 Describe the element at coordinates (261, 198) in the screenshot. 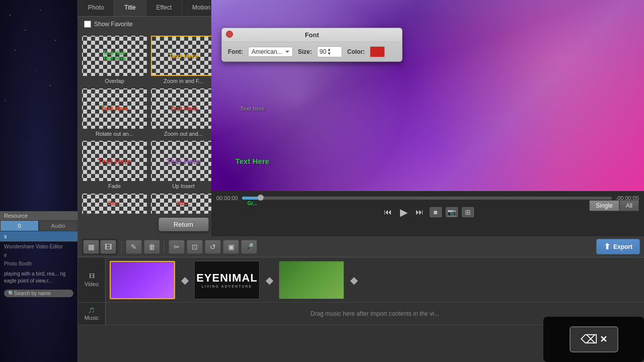

I see `progress-thumb` at that location.